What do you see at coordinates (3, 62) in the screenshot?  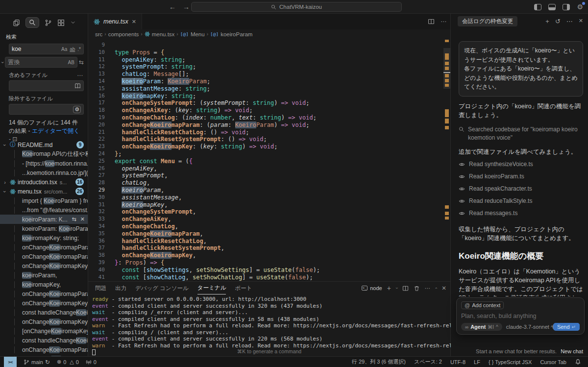 I see `toggle-replace-icon: ›` at bounding box center [3, 62].